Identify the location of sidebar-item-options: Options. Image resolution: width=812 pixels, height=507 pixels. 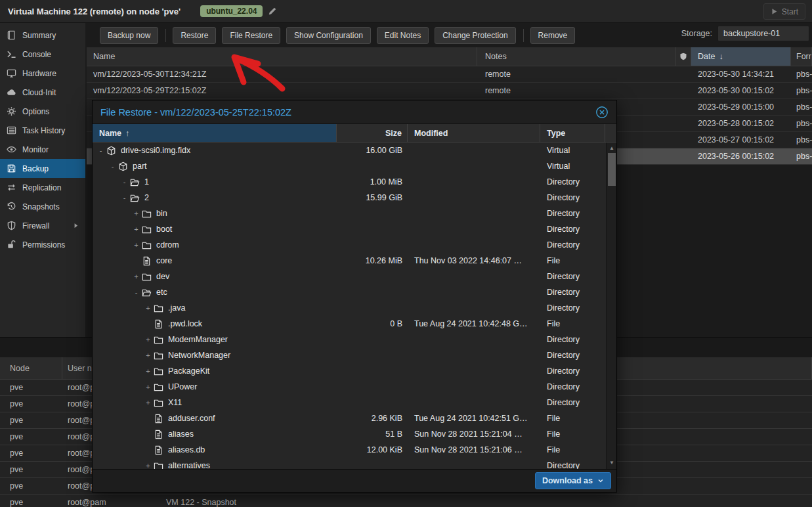
(43, 112).